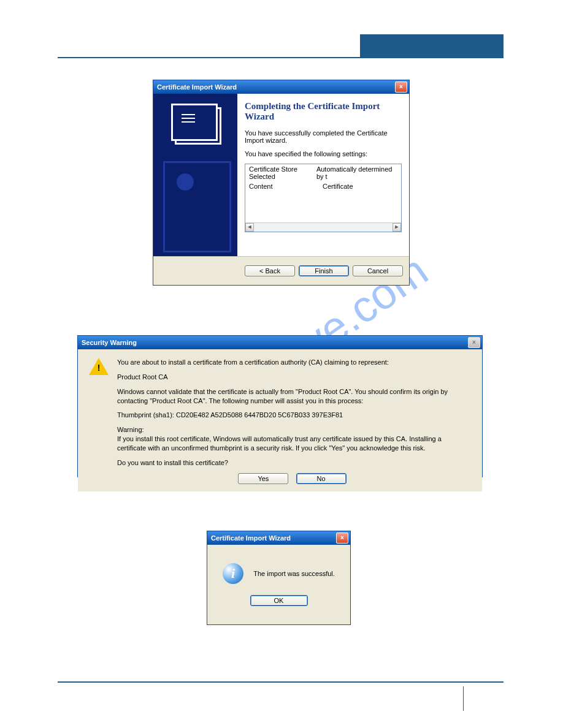 The height and width of the screenshot is (728, 563). Describe the element at coordinates (292, 396) in the screenshot. I see `security-text: Windows cannot validate that the certifi…` at that location.